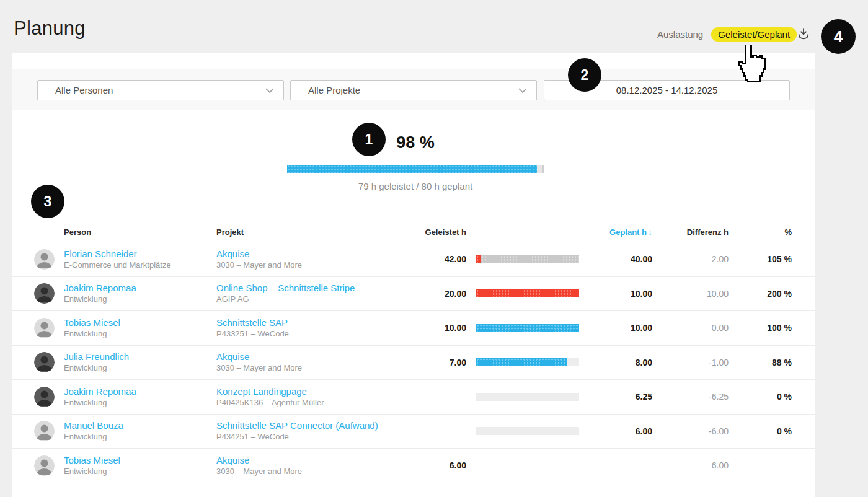 This screenshot has height=497, width=868. What do you see at coordinates (754, 35) in the screenshot?
I see `tab-geleistet-geplant: Geleistet/Geplant` at bounding box center [754, 35].